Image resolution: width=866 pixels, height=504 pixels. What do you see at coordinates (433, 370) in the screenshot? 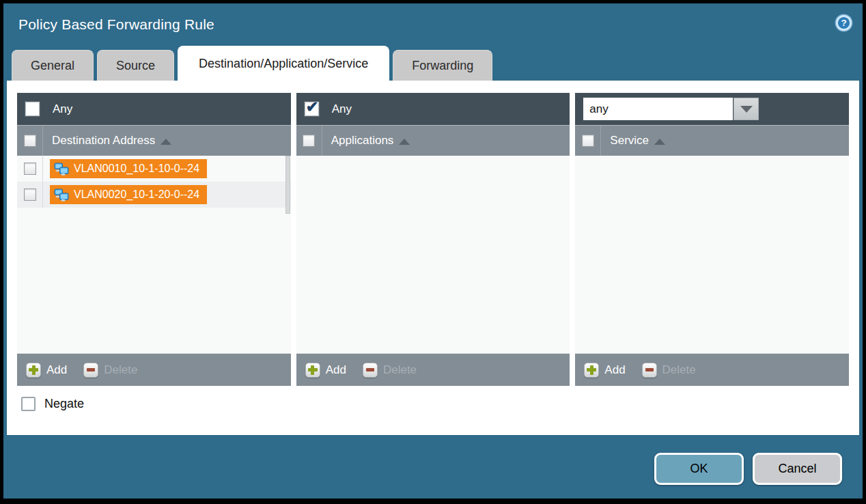
I see `applications-actions-bar: Add Delete` at bounding box center [433, 370].